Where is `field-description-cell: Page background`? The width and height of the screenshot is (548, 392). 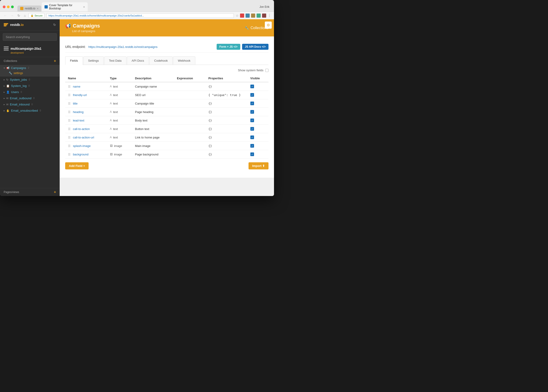 field-description-cell: Page background is located at coordinates (153, 154).